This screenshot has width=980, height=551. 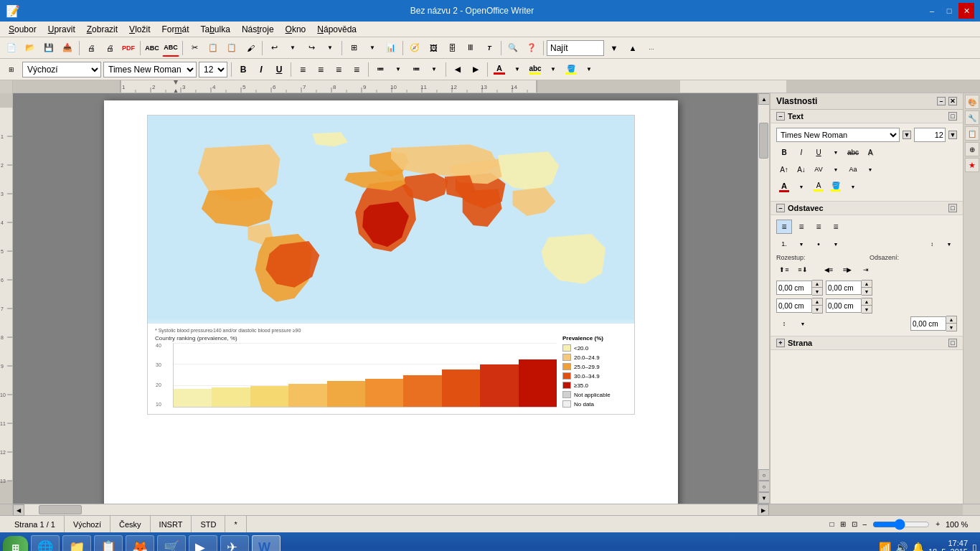 What do you see at coordinates (819, 152) in the screenshot?
I see `panel-underline-btn: U` at bounding box center [819, 152].